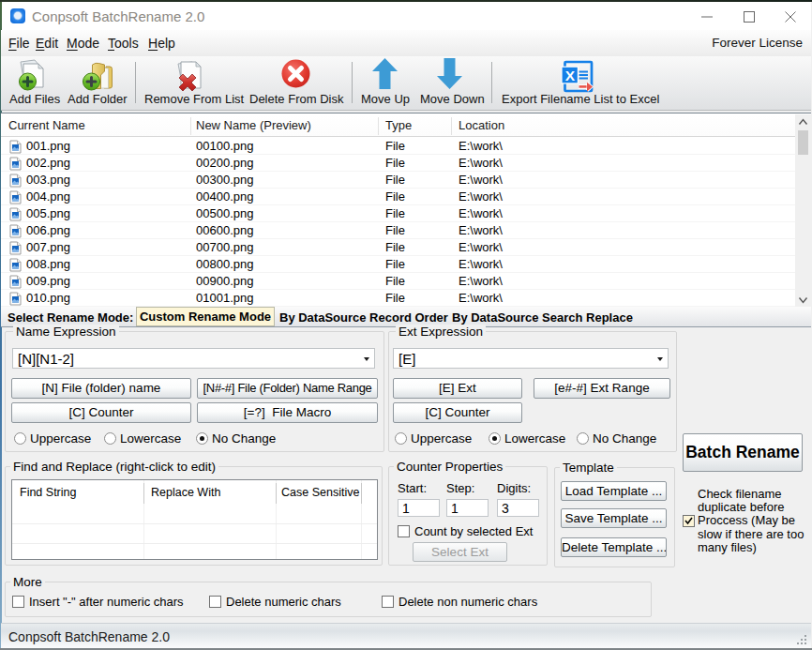 The height and width of the screenshot is (650, 812). I want to click on svg-text: X, so click(570, 75).